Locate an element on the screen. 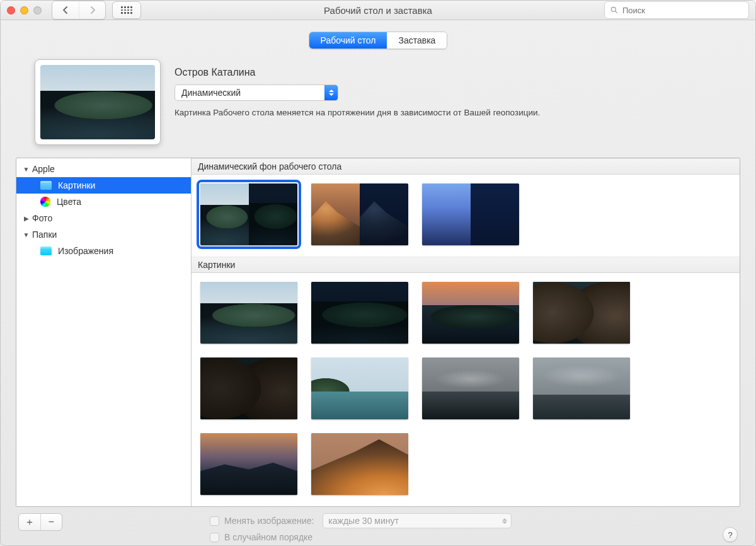 The height and width of the screenshot is (546, 756). thumb-catalina-night is located at coordinates (360, 313).